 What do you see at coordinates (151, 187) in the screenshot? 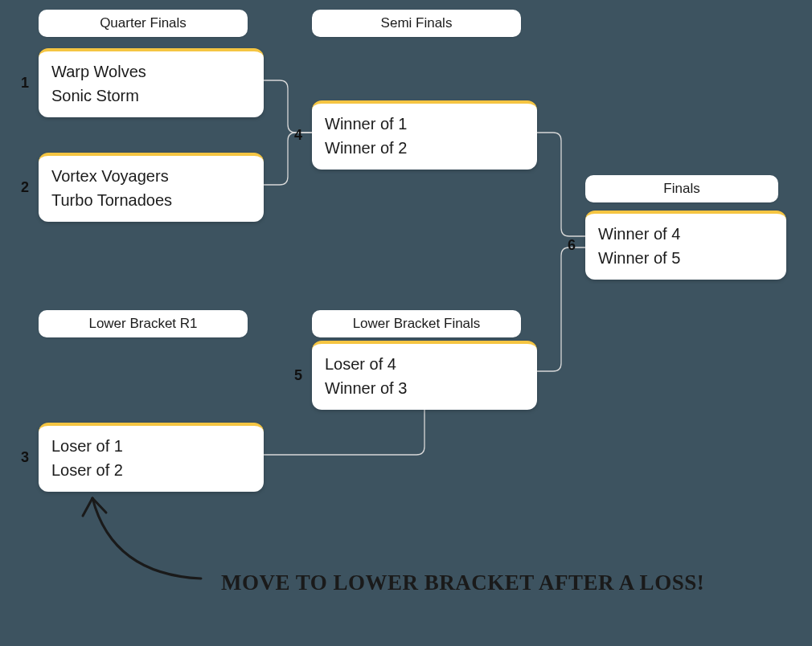
I see `match-2: 2 Vortex Voyagers Turbo Tornadoes` at bounding box center [151, 187].